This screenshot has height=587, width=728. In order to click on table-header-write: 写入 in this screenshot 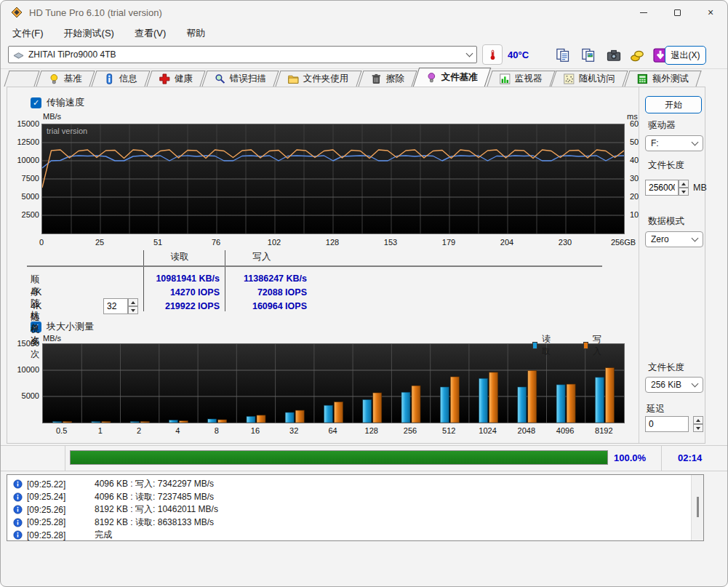, I will do `click(262, 257)`.